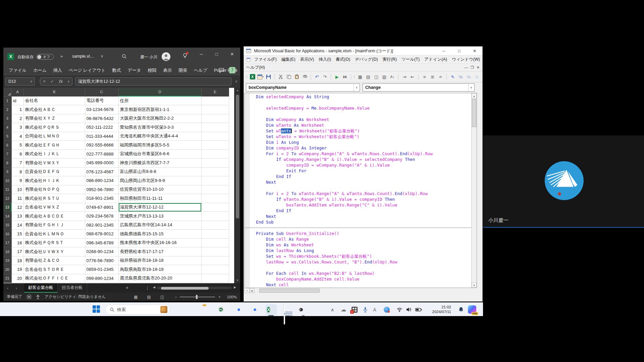 The image size is (644, 362). Describe the element at coordinates (459, 51) in the screenshot. I see `vba-maximize-button: □` at that location.